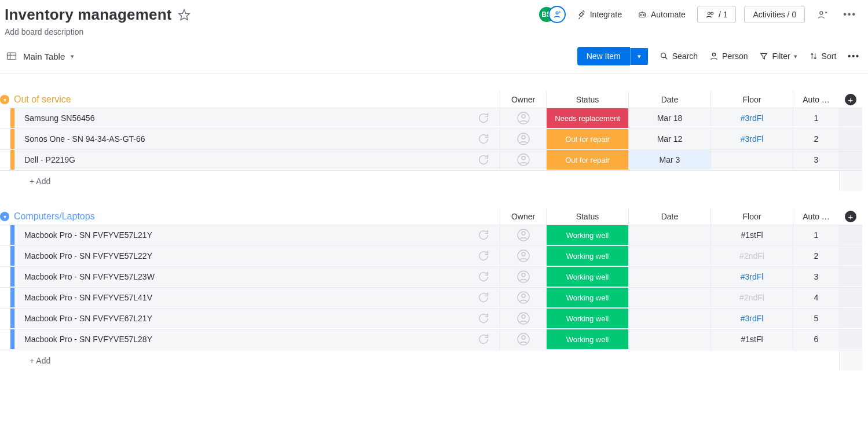 Image resolution: width=868 pixels, height=422 pixels. What do you see at coordinates (752, 160) in the screenshot?
I see `floor-cell` at bounding box center [752, 160].